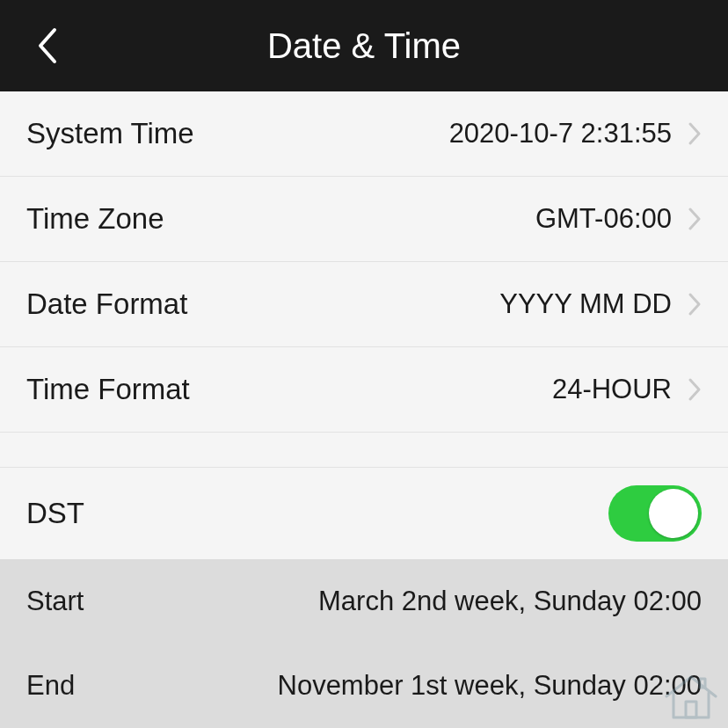 This screenshot has width=728, height=728. What do you see at coordinates (364, 134) in the screenshot?
I see `row-system-time: System Time 2020-10-7 2:31:55` at bounding box center [364, 134].